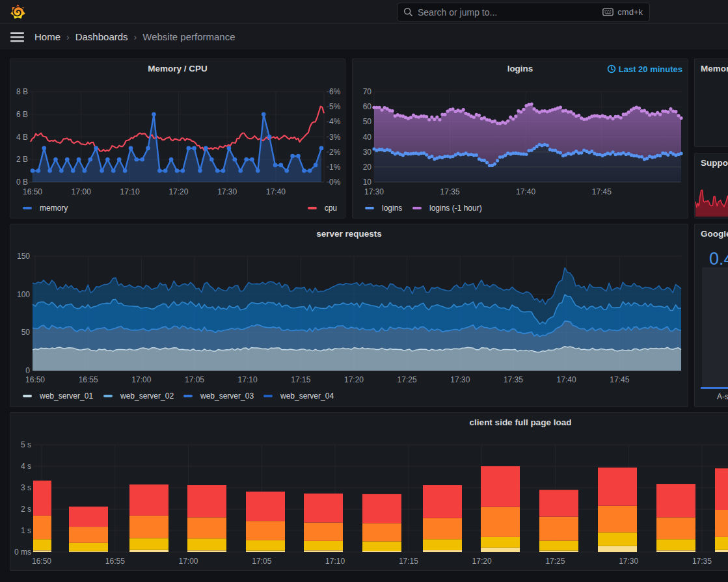 Image resolution: width=728 pixels, height=582 pixels. I want to click on svg-text: 0, so click(27, 371).